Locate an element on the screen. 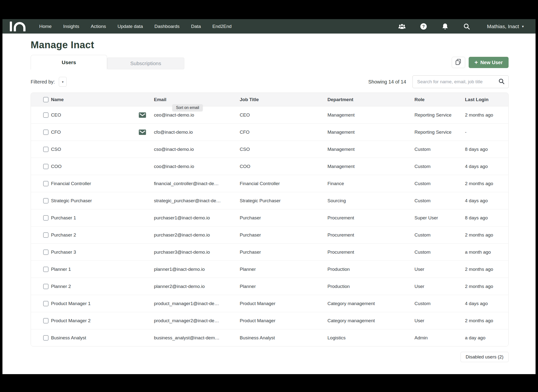 Image resolution: width=538 pixels, height=392 pixels. cell-job-title: Financial Controller is located at coordinates (284, 184).